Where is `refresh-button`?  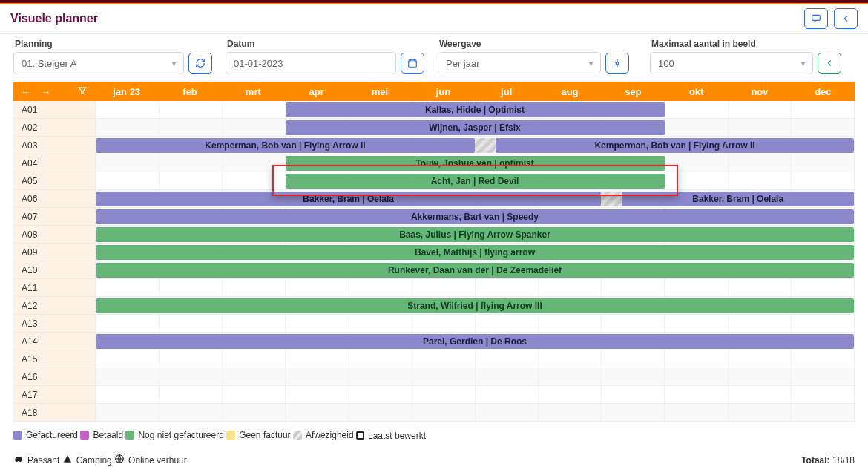 refresh-button is located at coordinates (200, 63).